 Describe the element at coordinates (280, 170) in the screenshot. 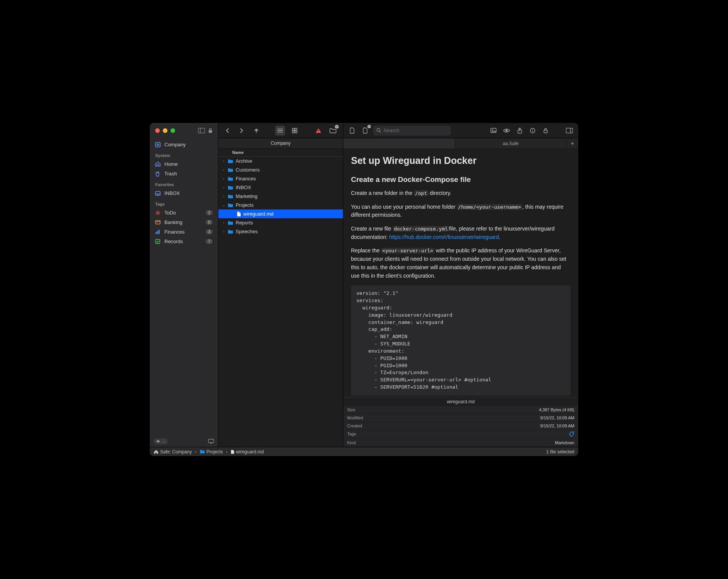

I see `folder-row: ›Customers` at that location.